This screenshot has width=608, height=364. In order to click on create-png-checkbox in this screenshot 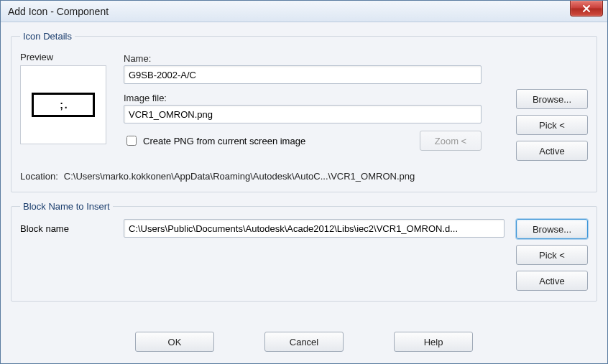, I will do `click(132, 141)`.